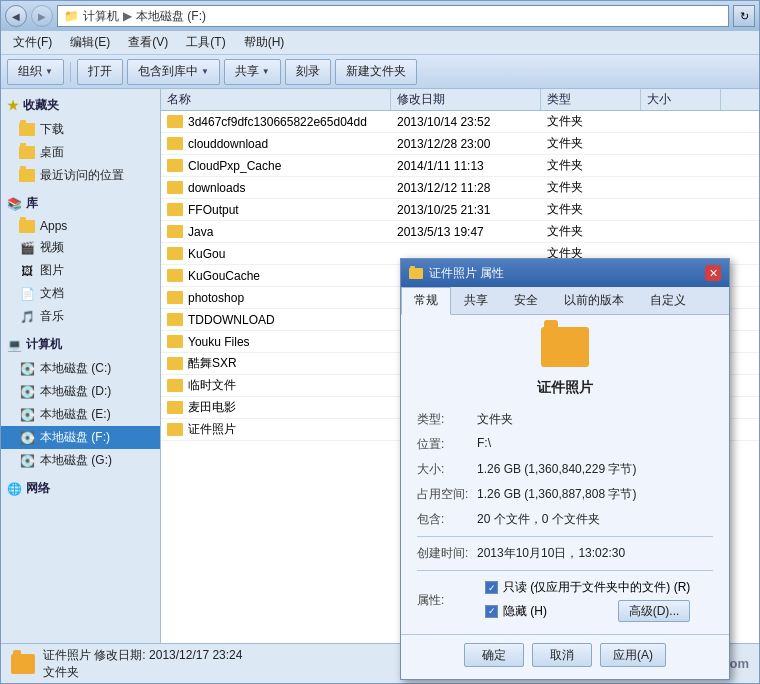 This screenshot has width=760, height=684. I want to click on file-cell-date: 2014/1/11 11:13, so click(466, 166).